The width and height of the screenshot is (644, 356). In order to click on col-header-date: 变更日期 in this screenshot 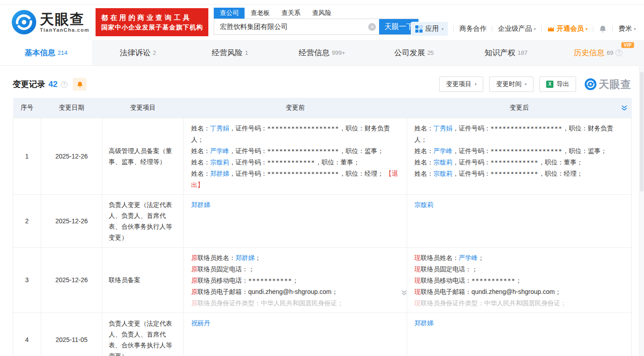, I will do `click(72, 108)`.